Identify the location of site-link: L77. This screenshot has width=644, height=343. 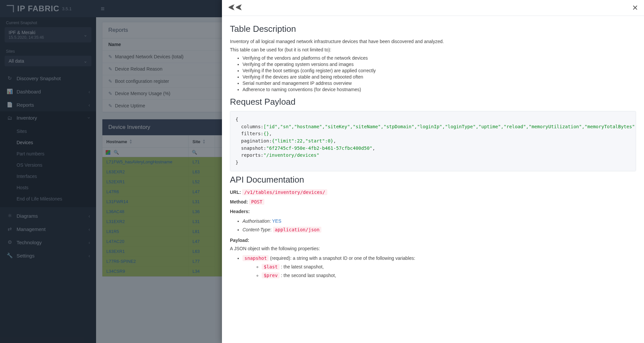
(196, 261).